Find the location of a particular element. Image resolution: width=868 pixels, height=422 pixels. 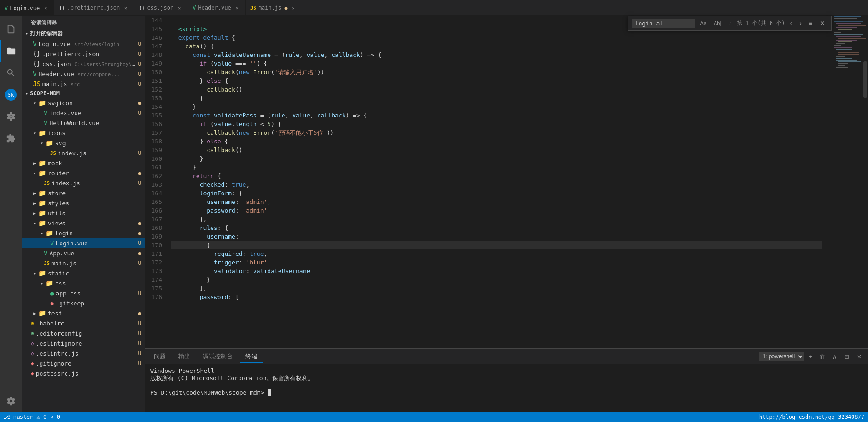

code-line-152: callback() is located at coordinates (497, 89).